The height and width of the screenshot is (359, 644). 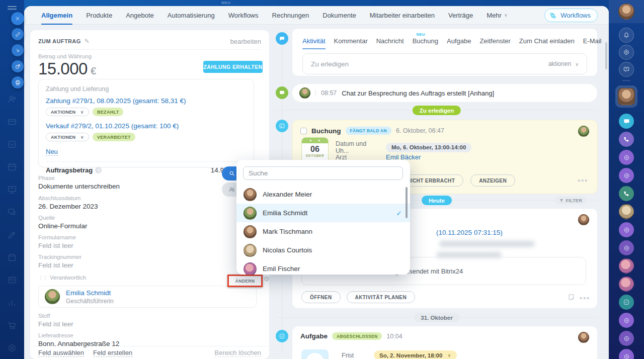 I want to click on user-option: Emil Fischer, so click(x=323, y=267).